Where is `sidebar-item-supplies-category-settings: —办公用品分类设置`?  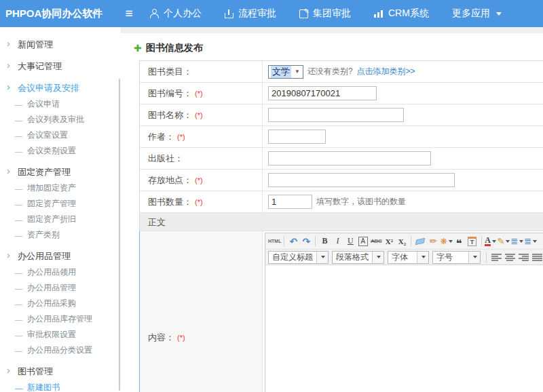
sidebar-item-supplies-category-settings: —办公用品分类设置 is located at coordinates (60, 350).